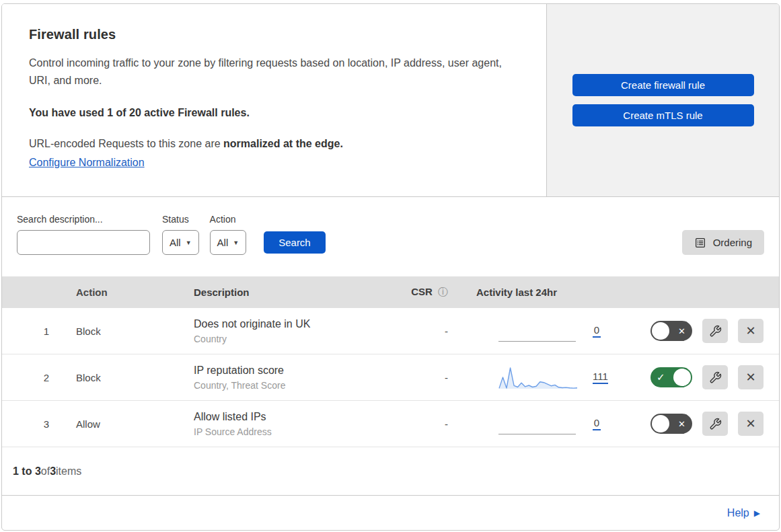 Image resolution: width=781 pixels, height=532 pixels. What do you see at coordinates (295, 242) in the screenshot?
I see `search-button: Search` at bounding box center [295, 242].